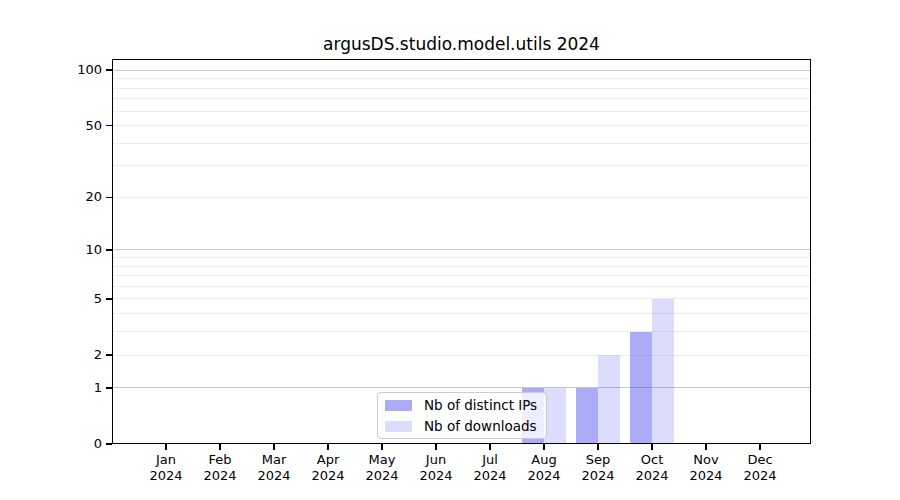  Describe the element at coordinates (76, 388) in the screenshot. I see `y-tick-label: 1` at that location.